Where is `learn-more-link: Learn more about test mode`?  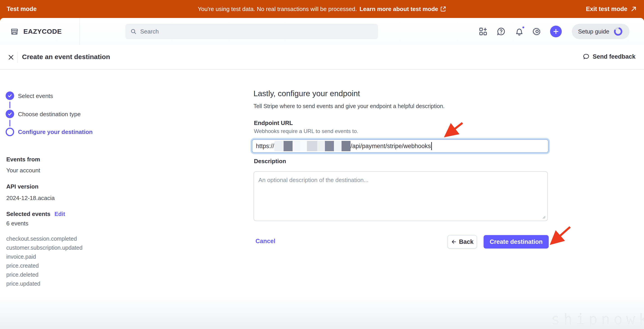 learn-more-link: Learn more about test mode is located at coordinates (403, 9).